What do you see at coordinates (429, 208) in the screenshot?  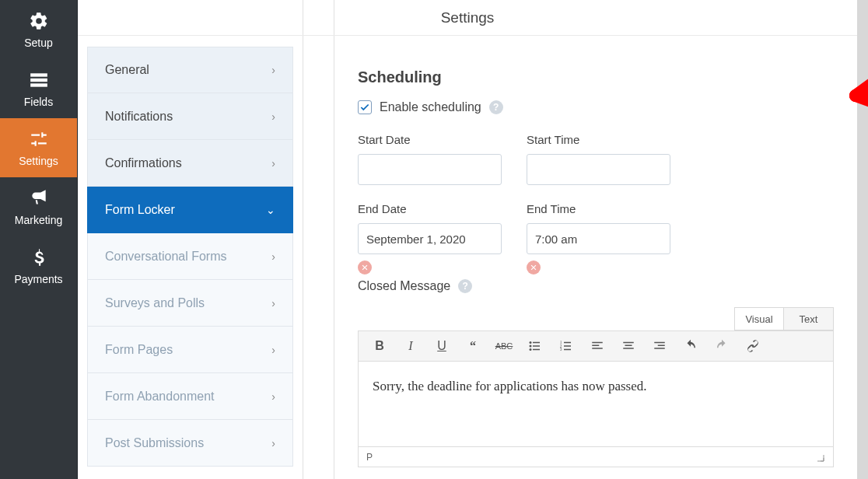 I see `end-date-label: End Date` at bounding box center [429, 208].